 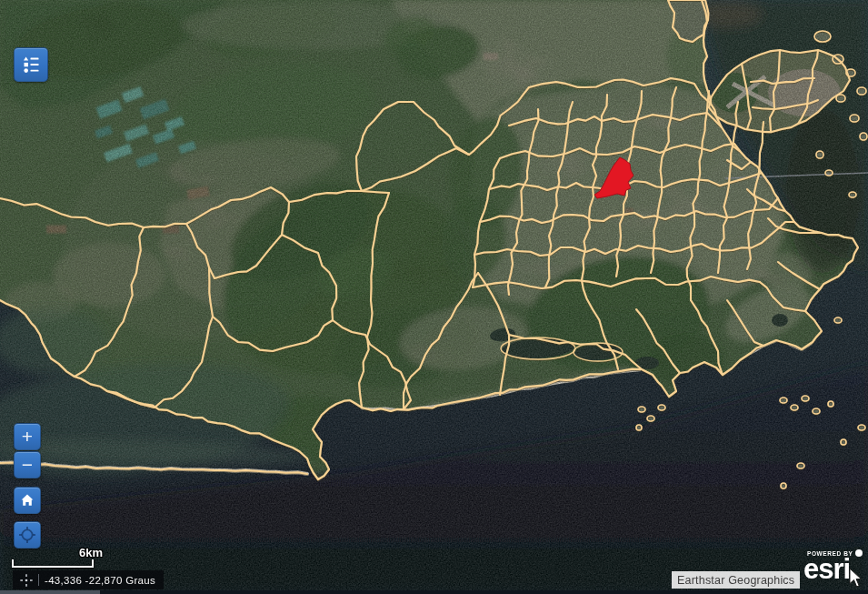 I want to click on divider, so click(x=38, y=580).